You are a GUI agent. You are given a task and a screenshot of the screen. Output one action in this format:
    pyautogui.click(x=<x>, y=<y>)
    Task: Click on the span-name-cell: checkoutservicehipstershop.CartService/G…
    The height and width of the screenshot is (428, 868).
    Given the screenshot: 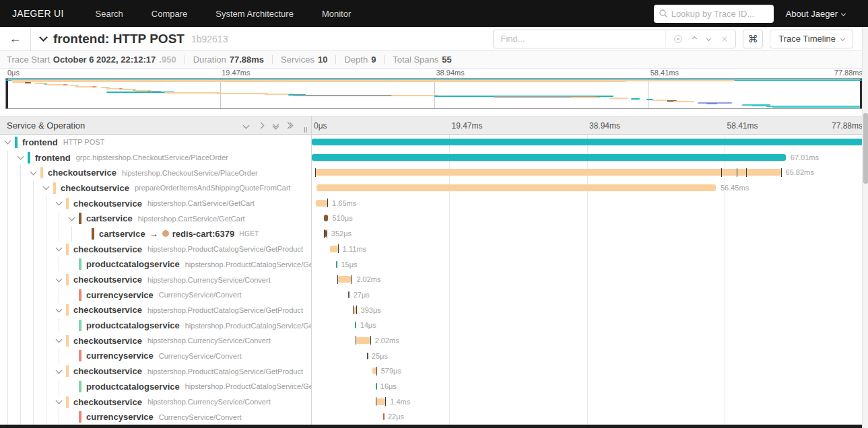 What is the action you would take?
    pyautogui.click(x=156, y=203)
    